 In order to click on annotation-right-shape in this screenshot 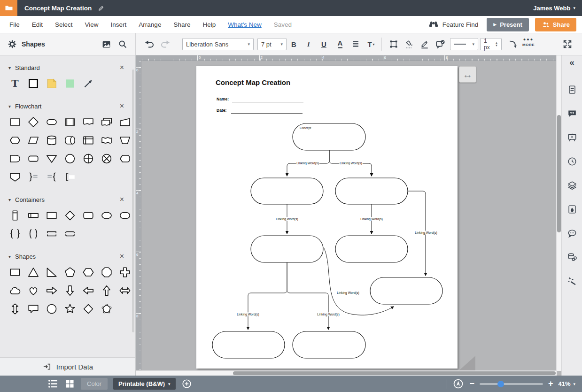, I will do `click(33, 177)`.